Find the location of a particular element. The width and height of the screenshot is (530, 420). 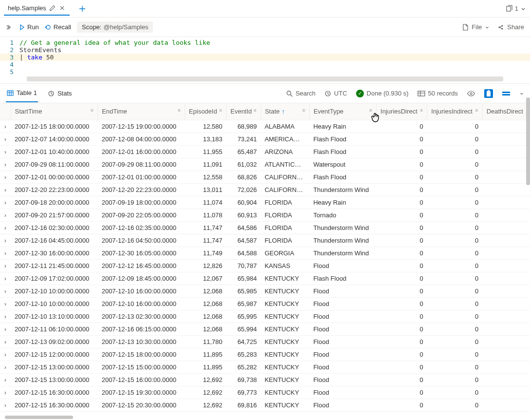

column-header-starttime: StartTime≡ is located at coordinates (55, 112).